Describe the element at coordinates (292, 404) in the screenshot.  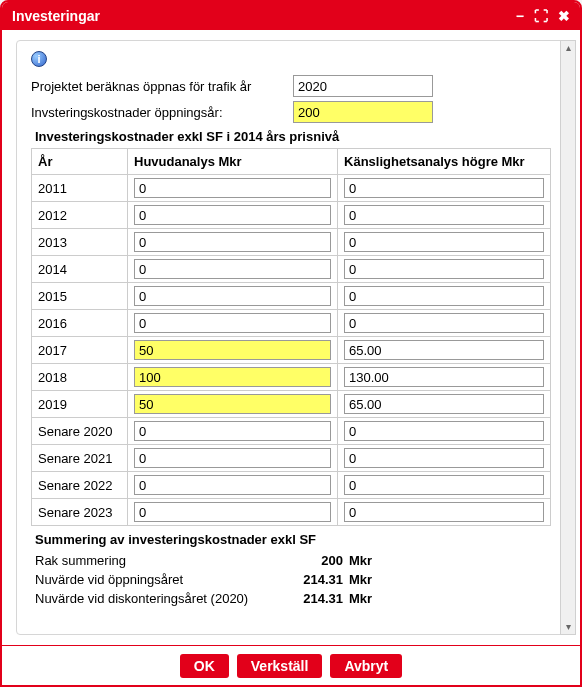
I see `table-row: 2019` at that location.